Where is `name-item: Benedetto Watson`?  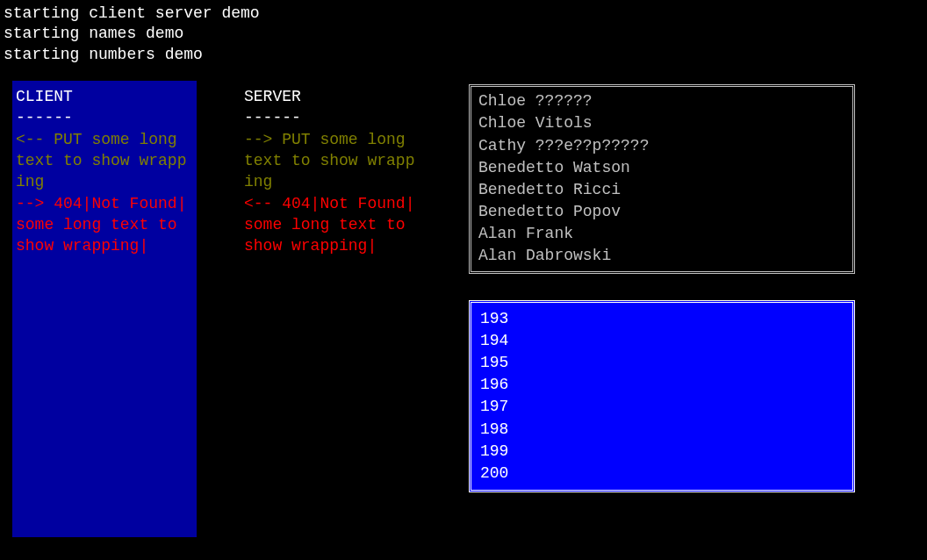
name-item: Benedetto Watson is located at coordinates (662, 169).